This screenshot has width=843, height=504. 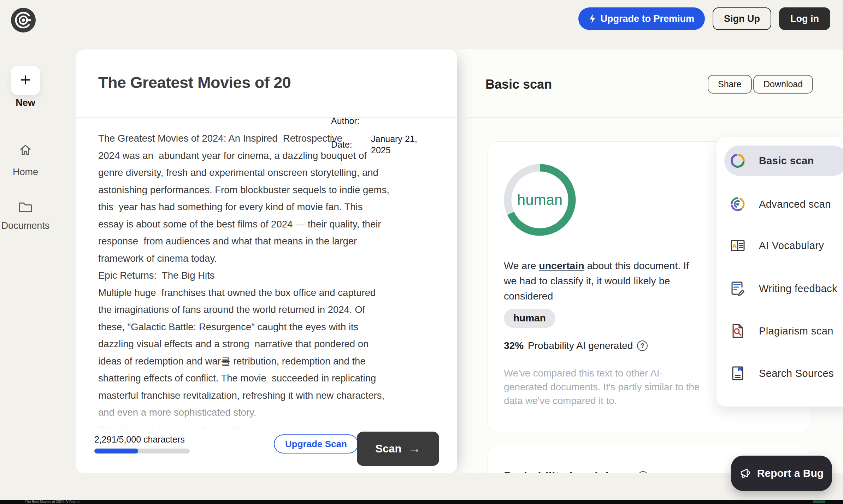 What do you see at coordinates (23, 20) in the screenshot?
I see `app-logo` at bounding box center [23, 20].